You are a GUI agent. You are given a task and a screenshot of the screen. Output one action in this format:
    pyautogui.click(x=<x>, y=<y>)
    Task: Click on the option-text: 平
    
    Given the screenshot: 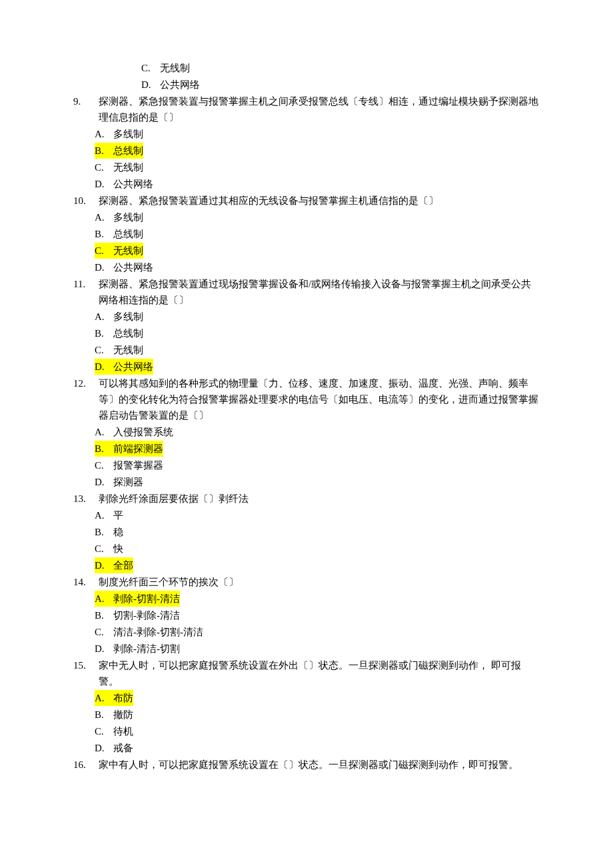 What is the action you would take?
    pyautogui.click(x=119, y=515)
    